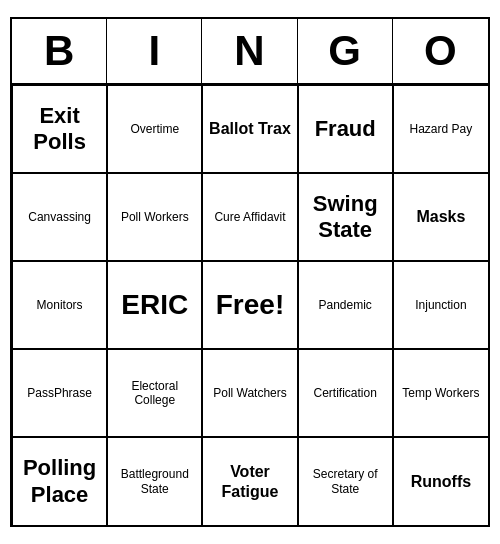  Describe the element at coordinates (60, 393) in the screenshot. I see `bingo-cell: PassPhrase` at that location.